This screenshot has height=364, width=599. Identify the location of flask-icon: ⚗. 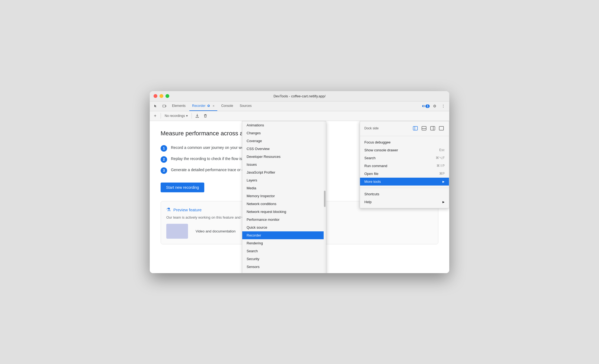
(168, 210).